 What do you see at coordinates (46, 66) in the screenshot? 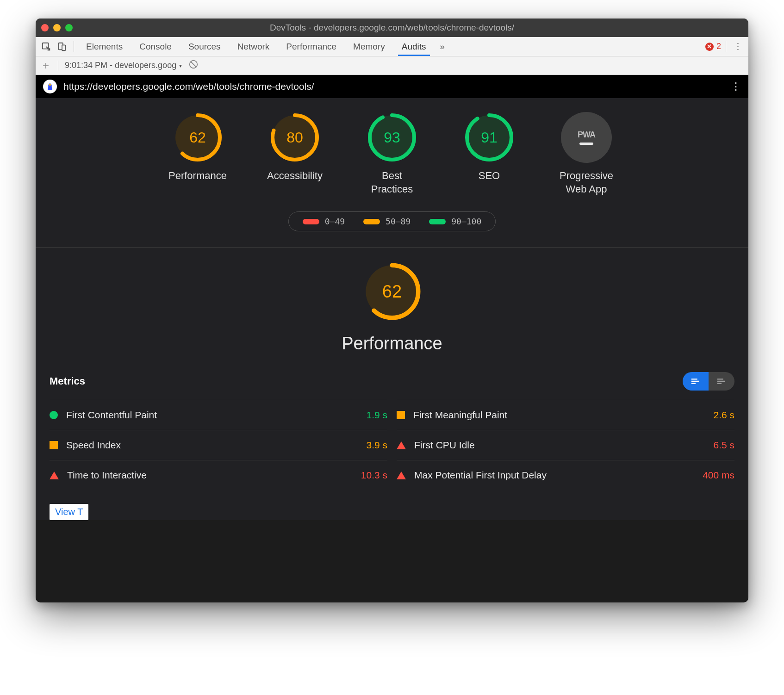
I see `new-audit-button: +` at bounding box center [46, 66].